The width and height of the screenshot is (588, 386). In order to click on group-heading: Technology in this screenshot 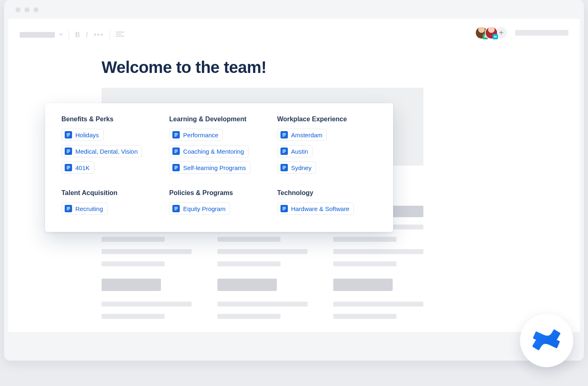, I will do `click(327, 193)`.